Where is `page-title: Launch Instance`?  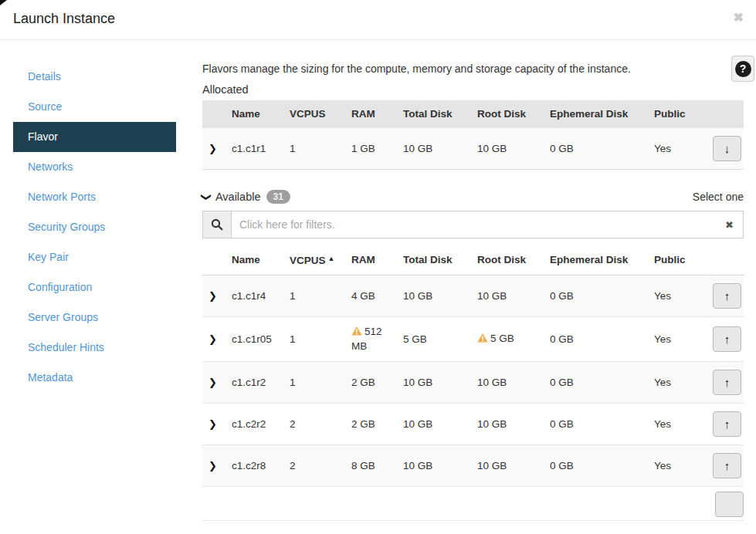 page-title: Launch Instance is located at coordinates (378, 19).